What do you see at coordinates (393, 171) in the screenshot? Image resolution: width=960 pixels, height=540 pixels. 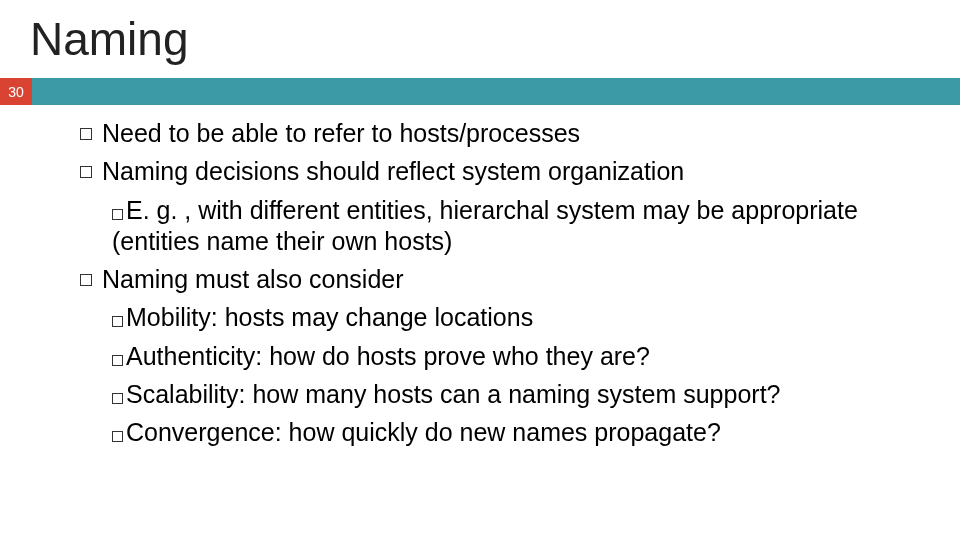 I see `bullet-text: Naming decisions should reflect system o…` at bounding box center [393, 171].